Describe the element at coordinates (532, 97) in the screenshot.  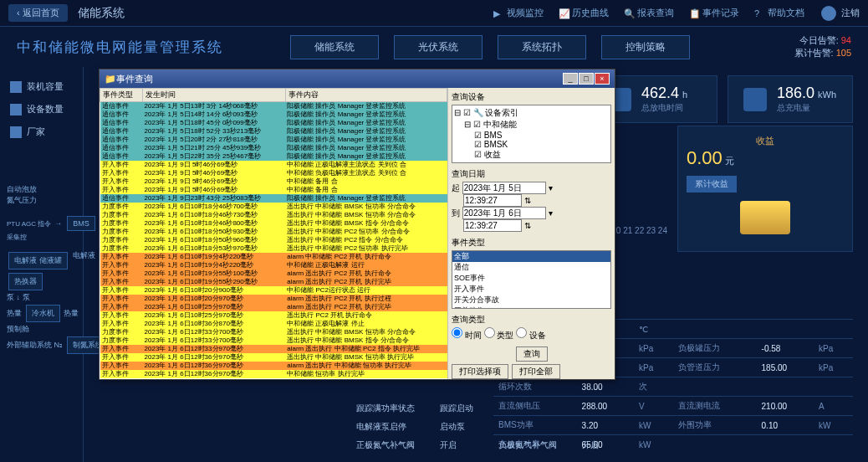
I see `device-tree-label: 查询设备` at that location.